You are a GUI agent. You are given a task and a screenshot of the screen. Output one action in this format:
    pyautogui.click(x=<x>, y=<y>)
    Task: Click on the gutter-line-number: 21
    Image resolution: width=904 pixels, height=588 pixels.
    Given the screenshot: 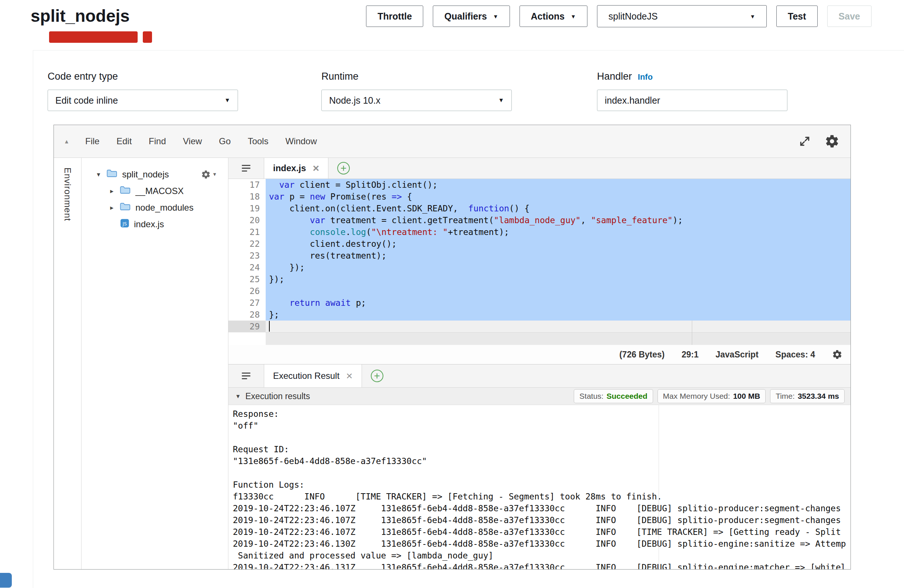 What is the action you would take?
    pyautogui.click(x=247, y=232)
    